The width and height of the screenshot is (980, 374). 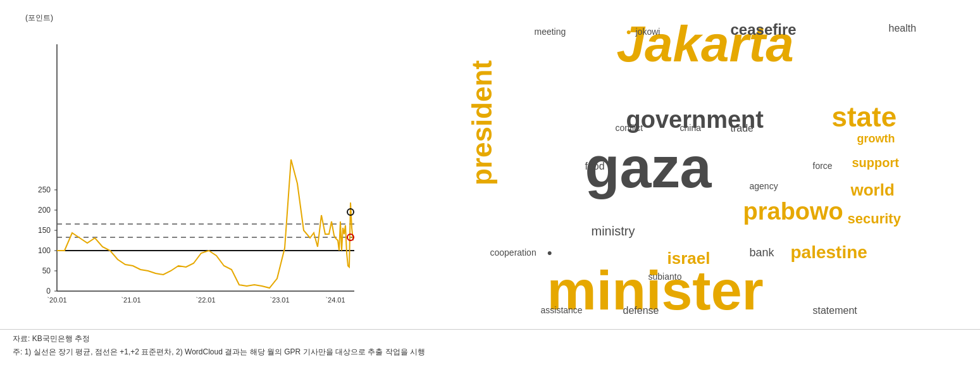 What do you see at coordinates (648, 32) in the screenshot?
I see `word-jokowi: jokowi` at bounding box center [648, 32].